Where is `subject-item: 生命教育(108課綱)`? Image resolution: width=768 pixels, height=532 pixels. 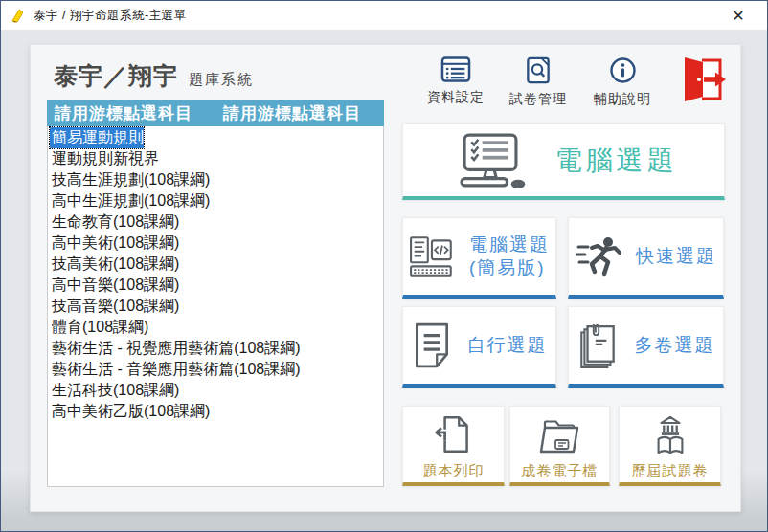 subject-item: 生命教育(108課綱) is located at coordinates (115, 222).